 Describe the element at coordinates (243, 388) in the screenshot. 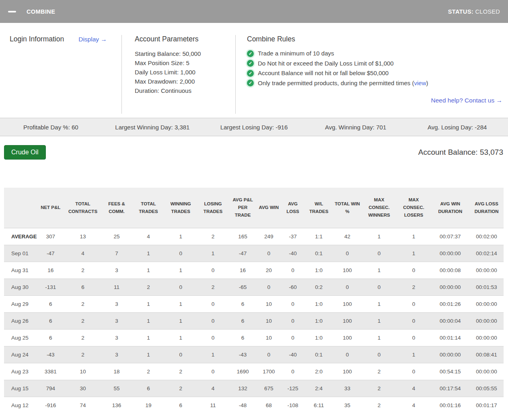

I see `table-cell: 132` at that location.